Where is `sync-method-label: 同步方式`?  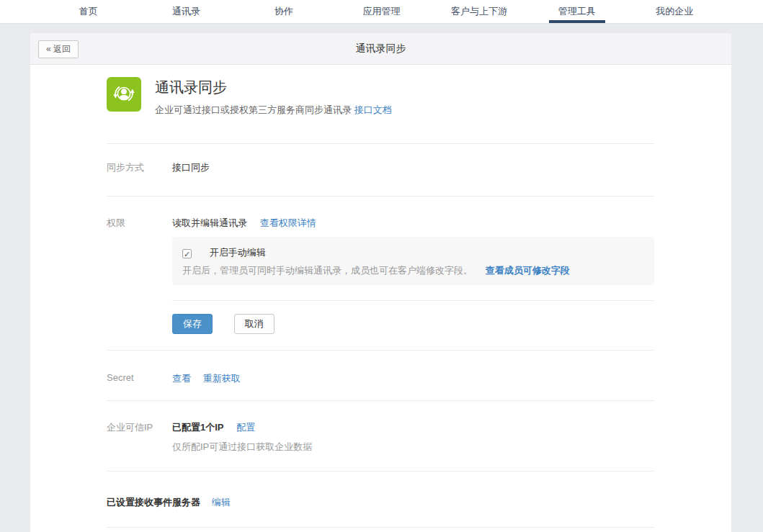 sync-method-label: 同步方式 is located at coordinates (140, 168).